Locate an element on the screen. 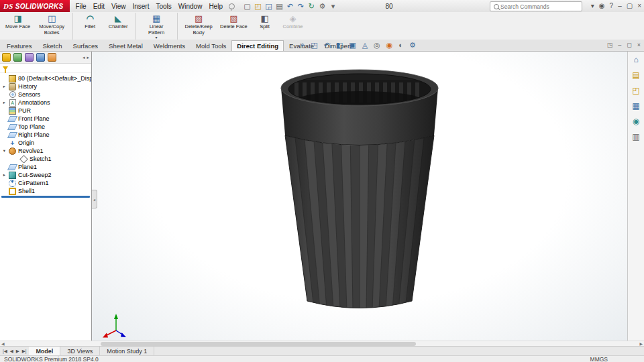 The image size is (644, 362). minimize-doc-icon: – is located at coordinates (620, 45).